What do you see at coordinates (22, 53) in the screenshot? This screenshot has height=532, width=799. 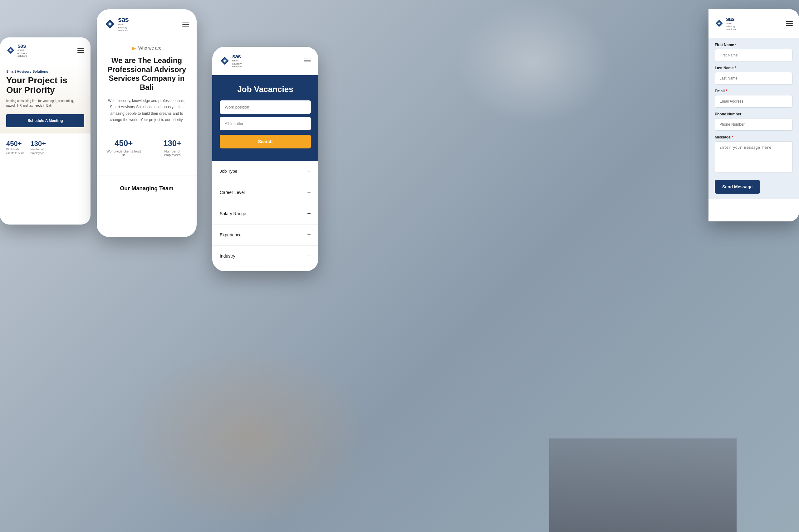 I see `sas-logo-subtext: smartadvisorysolutions` at bounding box center [22, 53].